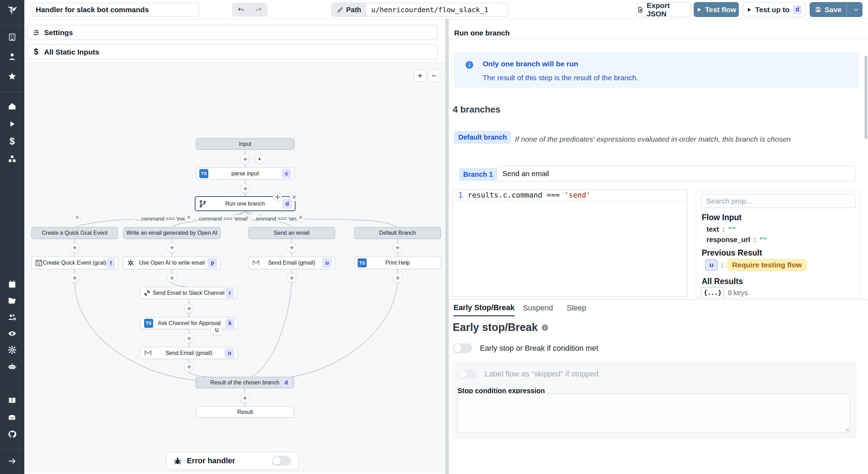  I want to click on object-keys-badge: {...}, so click(712, 292).